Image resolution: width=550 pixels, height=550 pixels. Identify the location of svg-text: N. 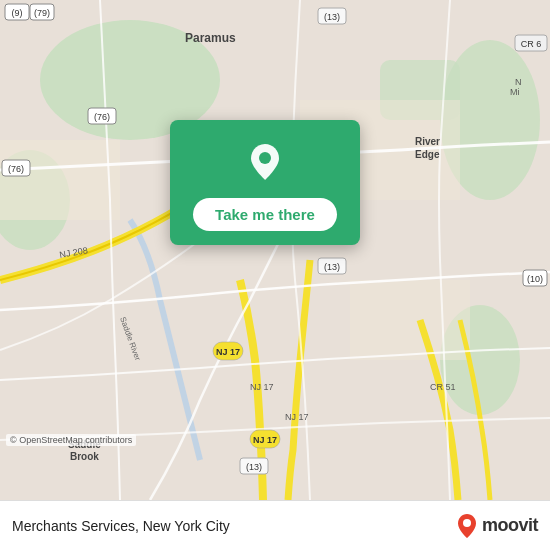
(518, 82).